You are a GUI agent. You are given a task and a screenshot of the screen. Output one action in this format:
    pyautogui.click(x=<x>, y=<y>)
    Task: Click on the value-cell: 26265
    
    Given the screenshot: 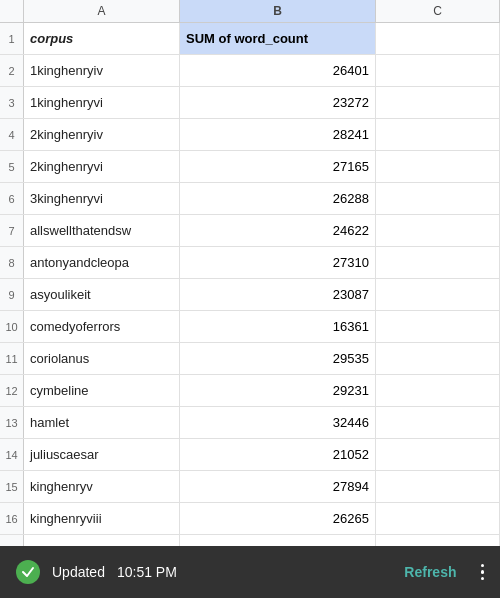 What is the action you would take?
    pyautogui.click(x=278, y=518)
    